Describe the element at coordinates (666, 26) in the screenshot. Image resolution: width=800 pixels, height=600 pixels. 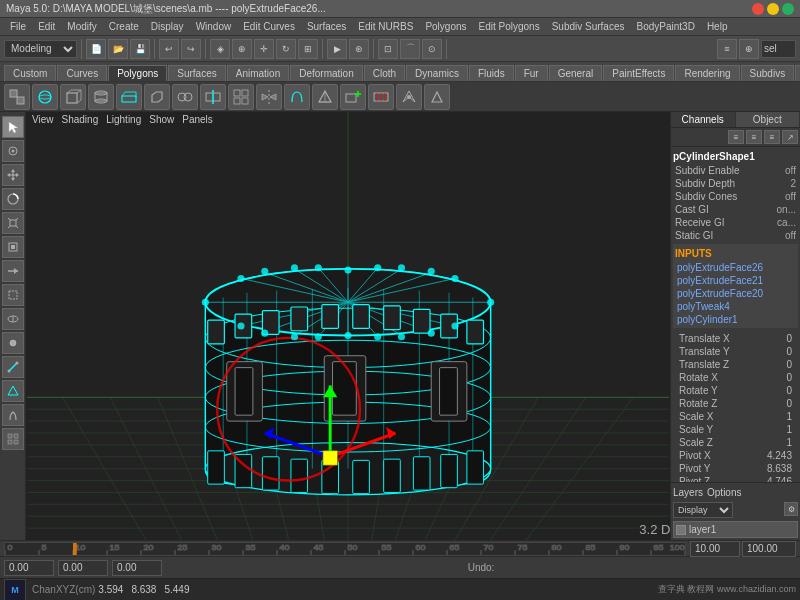
I see `menu-item-bodypaint3d: BodyPaint3D` at that location.